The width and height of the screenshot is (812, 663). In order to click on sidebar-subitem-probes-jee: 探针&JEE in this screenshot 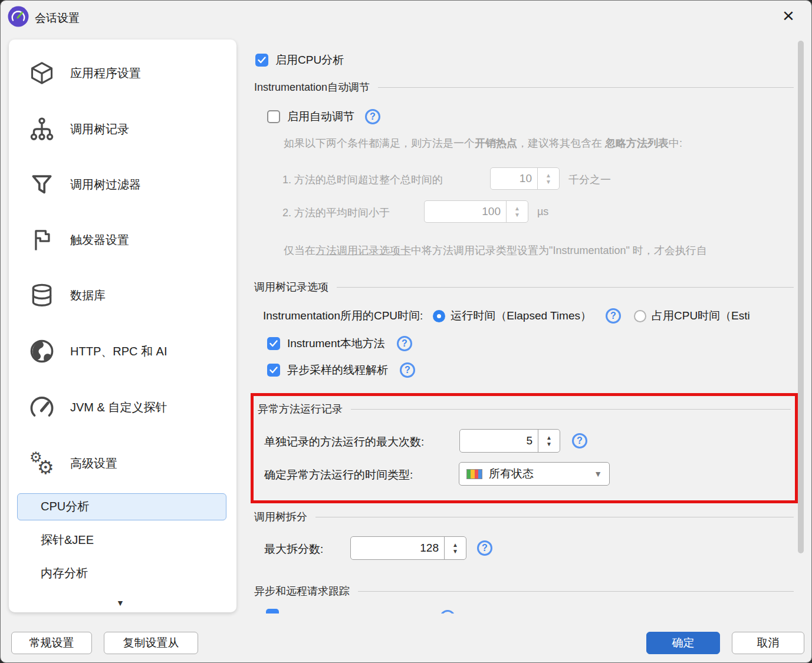, I will do `click(67, 540)`.